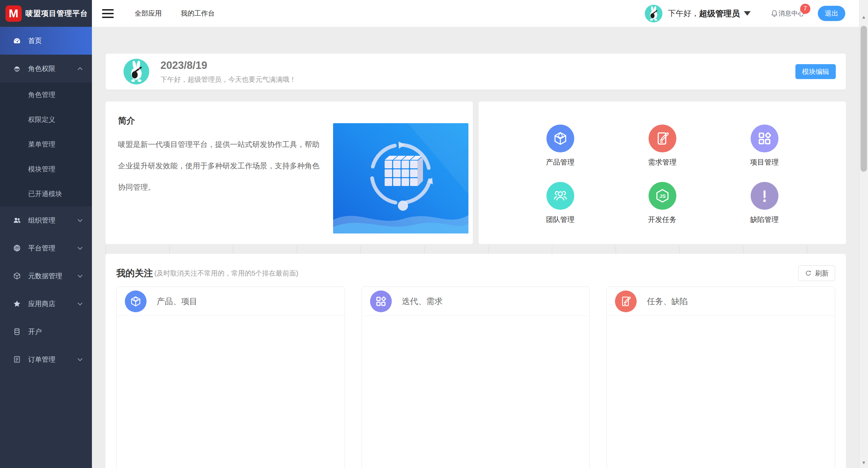  I want to click on follow-card-iteration-requirement: 迭代、需求, so click(476, 377).